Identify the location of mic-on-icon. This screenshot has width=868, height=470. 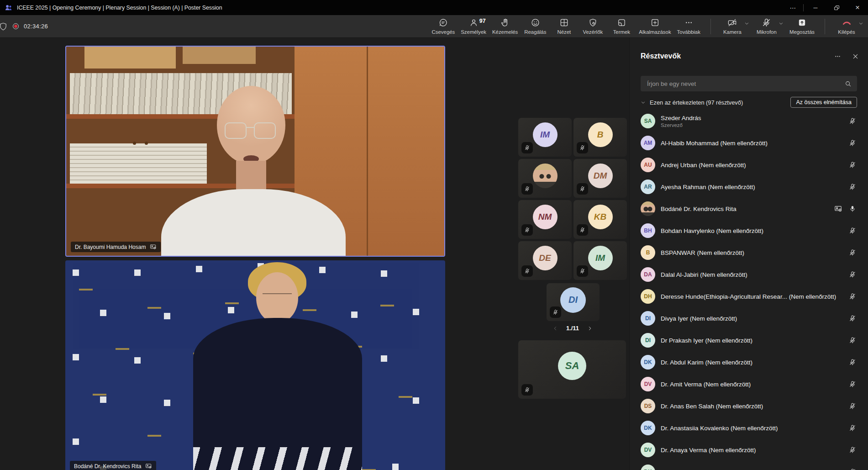
(852, 209).